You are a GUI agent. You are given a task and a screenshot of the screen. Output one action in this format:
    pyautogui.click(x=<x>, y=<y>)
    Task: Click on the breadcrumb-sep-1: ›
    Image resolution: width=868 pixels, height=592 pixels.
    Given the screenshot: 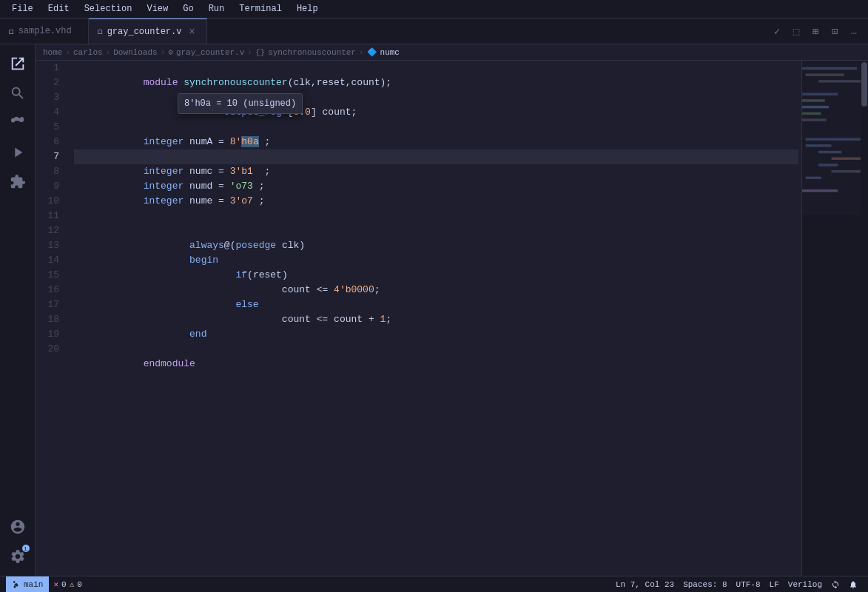 What is the action you would take?
    pyautogui.click(x=68, y=53)
    